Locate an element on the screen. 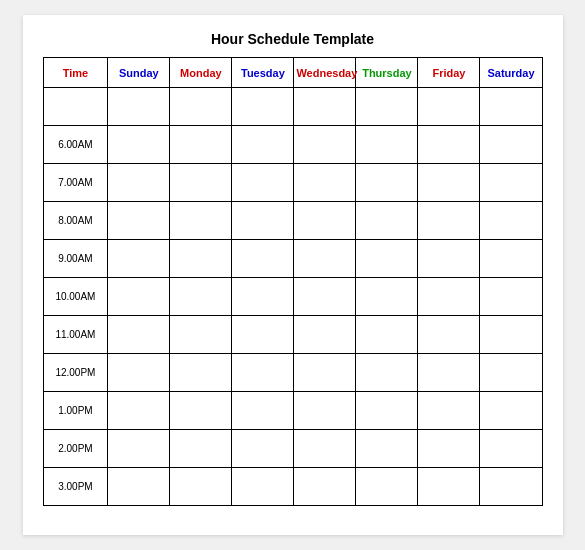 The width and height of the screenshot is (585, 550). table-row: 8.00AM is located at coordinates (292, 221).